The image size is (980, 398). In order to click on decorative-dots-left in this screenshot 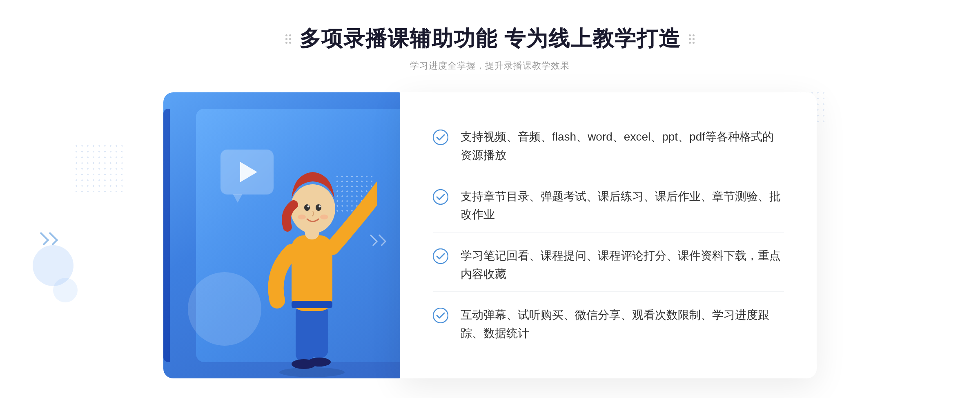, I will do `click(98, 168)`.